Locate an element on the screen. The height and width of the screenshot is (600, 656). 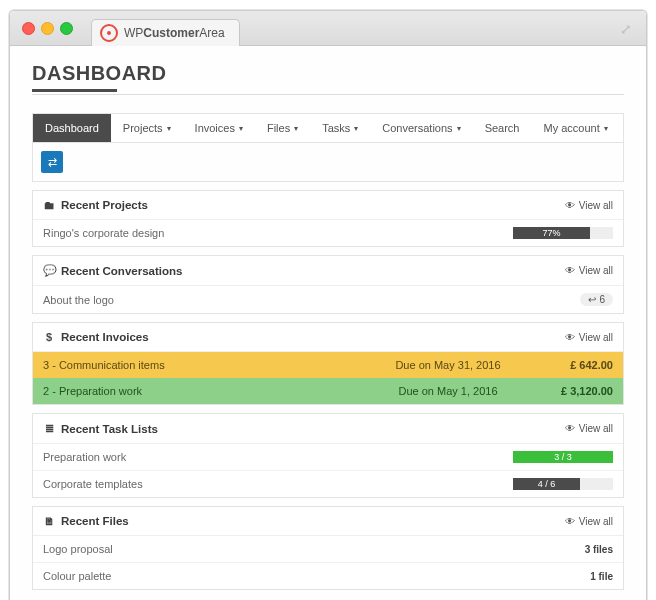
file-count-badge: 1 file is located at coordinates (602, 576).